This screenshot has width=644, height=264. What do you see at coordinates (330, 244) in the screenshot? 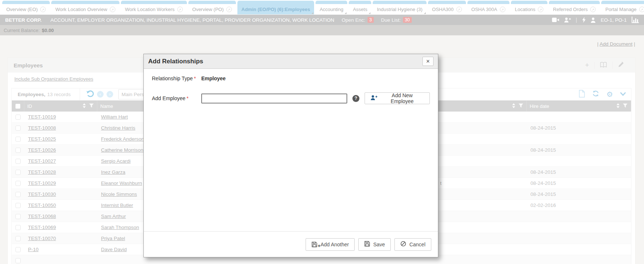
I see `add-another-button: + Add Another` at bounding box center [330, 244].